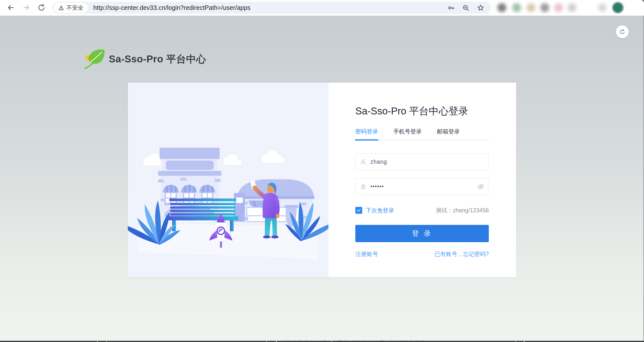 Image resolution: width=644 pixels, height=342 pixels. Describe the element at coordinates (422, 162) in the screenshot. I see `username-field` at that location.